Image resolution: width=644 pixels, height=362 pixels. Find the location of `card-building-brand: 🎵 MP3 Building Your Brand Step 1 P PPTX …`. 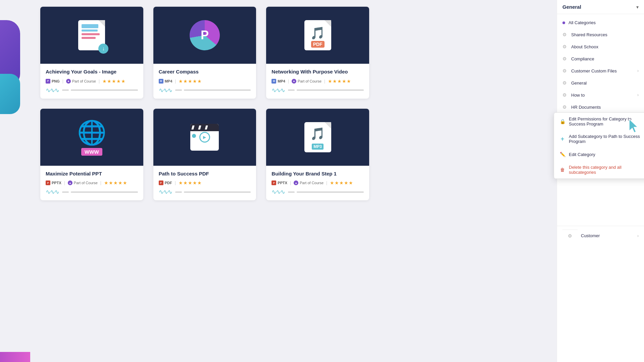

card-building-brand: 🎵 MP3 Building Your Brand Step 1 P PPTX … is located at coordinates (317, 155).